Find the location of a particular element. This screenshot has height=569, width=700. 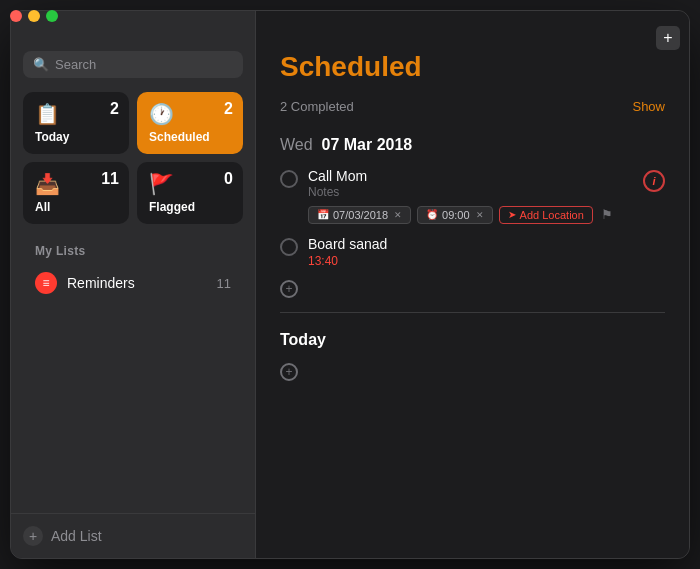

list-item-reminders: ≡ Reminders 11 is located at coordinates (133, 283).